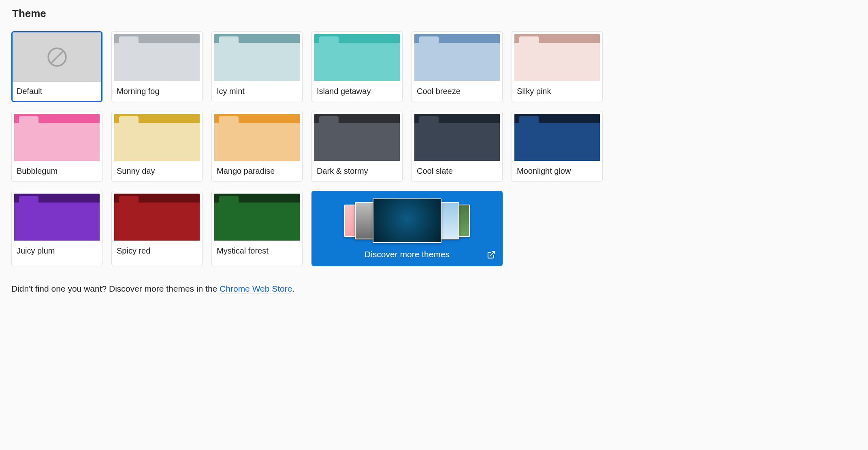 Image resolution: width=868 pixels, height=450 pixels. Describe the element at coordinates (434, 14) in the screenshot. I see `section-heading: Theme` at that location.